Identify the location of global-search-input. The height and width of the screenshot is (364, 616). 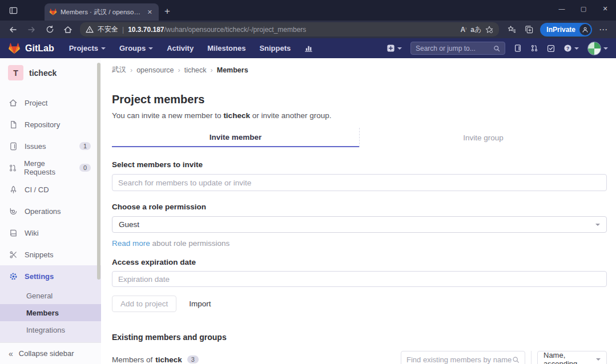
(454, 48).